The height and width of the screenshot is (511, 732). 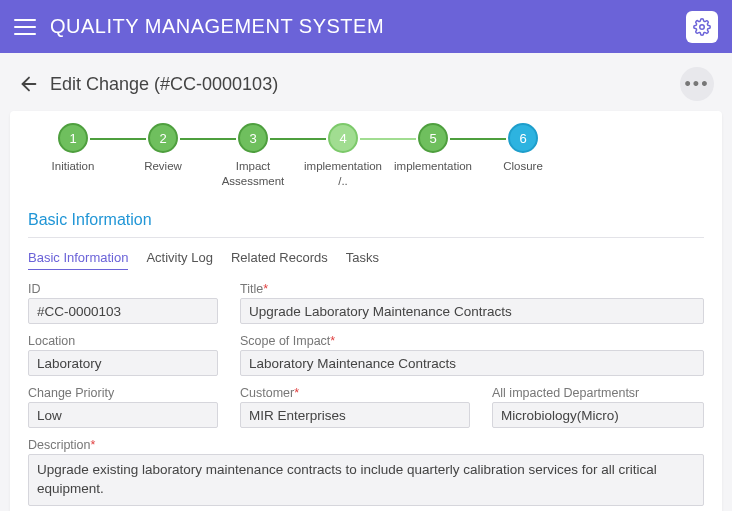 I want to click on step-label: Initiation, so click(x=74, y=166).